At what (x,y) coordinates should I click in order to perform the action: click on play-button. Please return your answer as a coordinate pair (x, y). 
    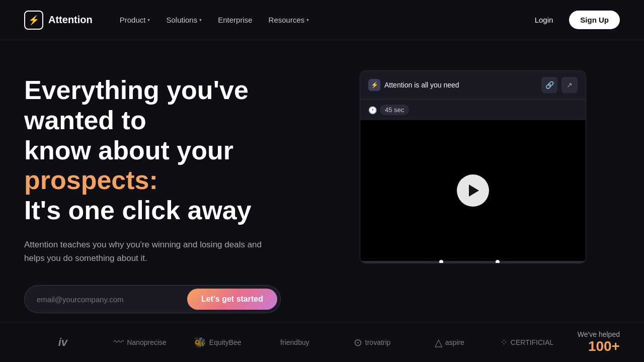
    Looking at the image, I should click on (473, 191).